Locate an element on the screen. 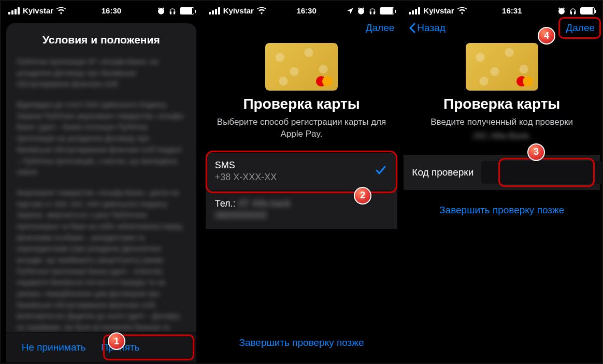 This screenshot has width=603, height=364. chevron-left-icon is located at coordinates (412, 28).